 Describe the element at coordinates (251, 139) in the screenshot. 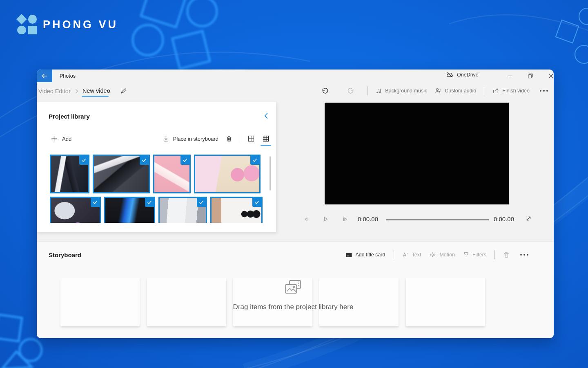

I see `large-grid-view-button` at that location.